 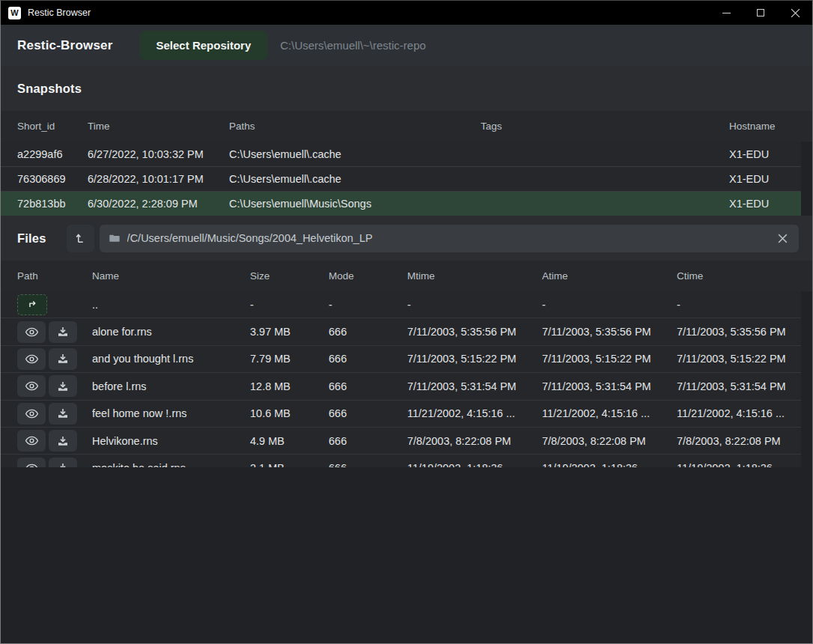 I want to click on file-name: feel home now !.rns, so click(x=171, y=413).